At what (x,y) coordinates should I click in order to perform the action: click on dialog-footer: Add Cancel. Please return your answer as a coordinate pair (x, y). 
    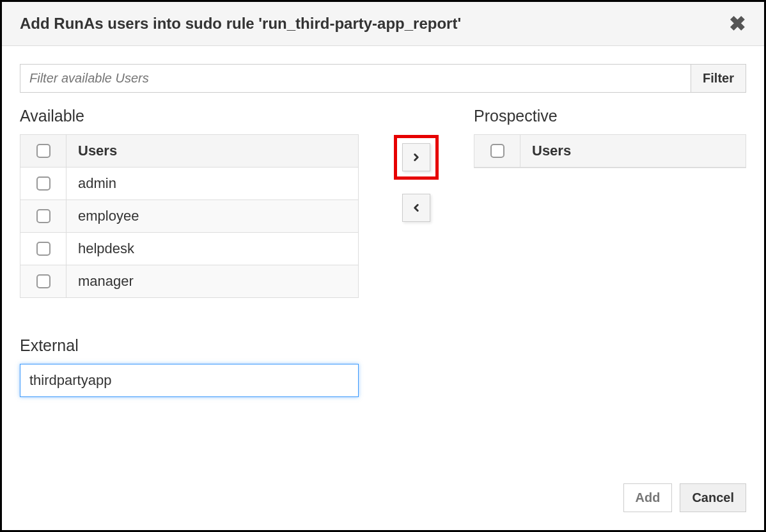
    Looking at the image, I should click on (383, 501).